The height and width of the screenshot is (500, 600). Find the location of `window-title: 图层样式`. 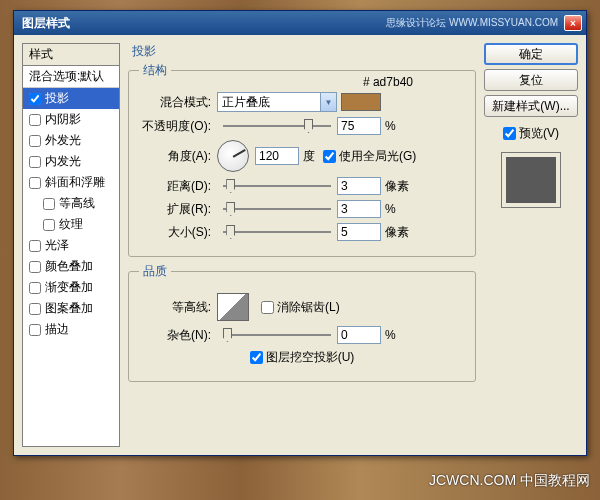

window-title: 图层样式 is located at coordinates (46, 24).